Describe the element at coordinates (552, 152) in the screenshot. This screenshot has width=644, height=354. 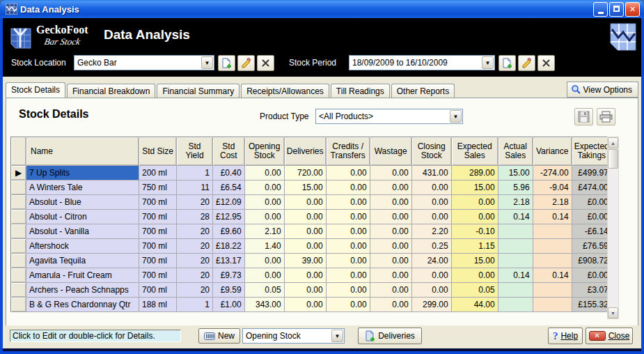
I see `column-header: Variance` at that location.